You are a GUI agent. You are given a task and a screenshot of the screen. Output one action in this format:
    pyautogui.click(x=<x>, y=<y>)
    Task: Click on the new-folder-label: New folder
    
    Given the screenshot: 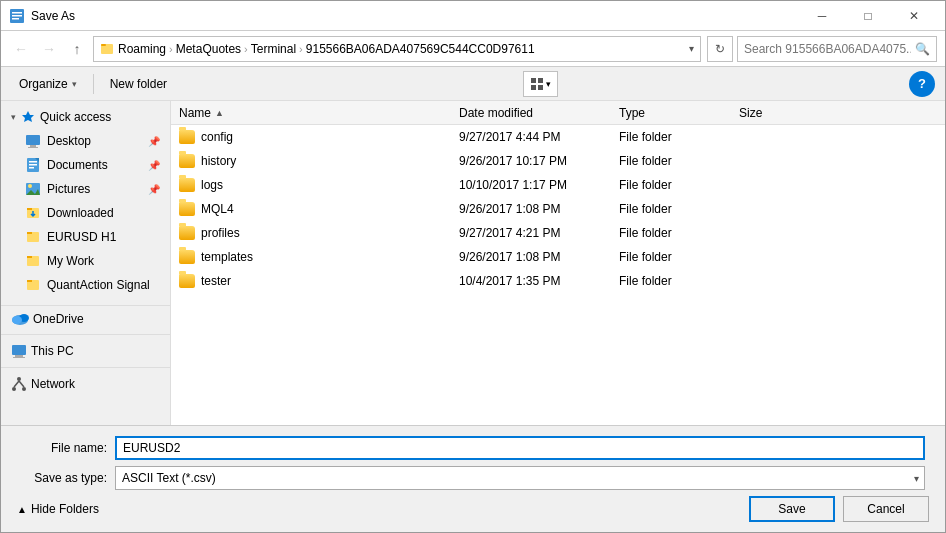 What is the action you would take?
    pyautogui.click(x=138, y=84)
    